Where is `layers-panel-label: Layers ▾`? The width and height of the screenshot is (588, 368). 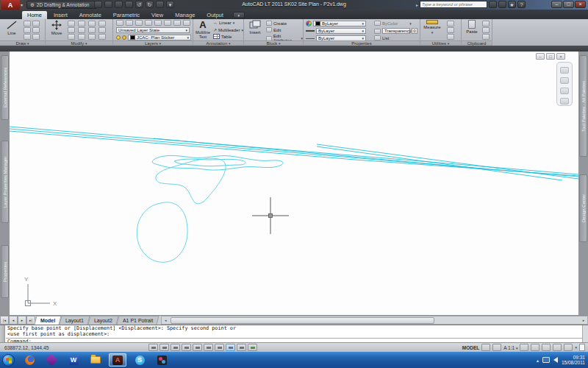 layers-panel-label: Layers ▾ is located at coordinates (153, 43).